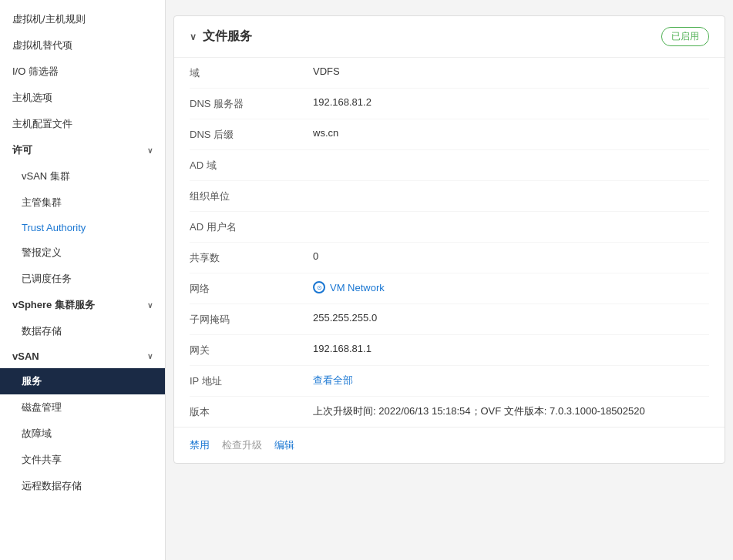  Describe the element at coordinates (82, 176) in the screenshot. I see `sidebar-item-vsan-cluster: vSAN 集群` at that location.